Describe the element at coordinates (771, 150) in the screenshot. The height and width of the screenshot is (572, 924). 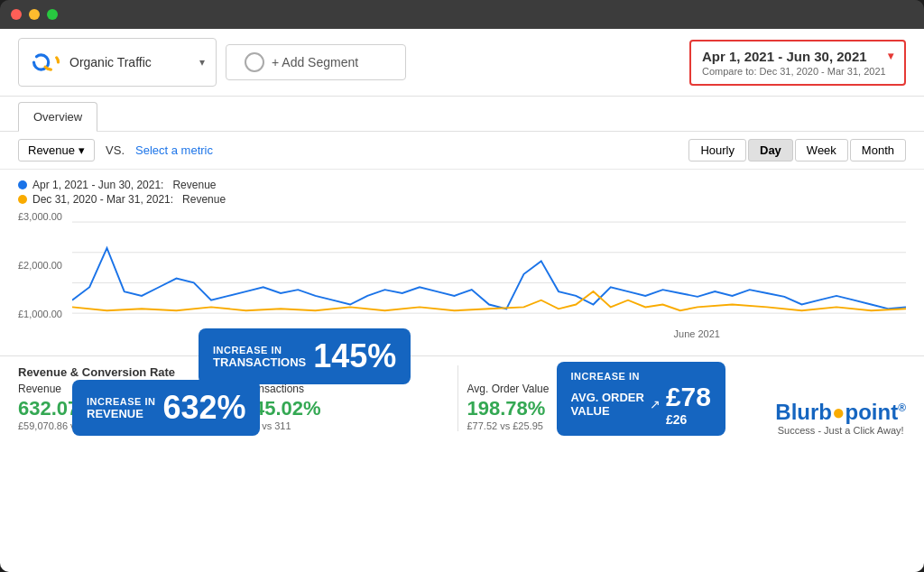
I see `time-btn-day: Day` at that location.